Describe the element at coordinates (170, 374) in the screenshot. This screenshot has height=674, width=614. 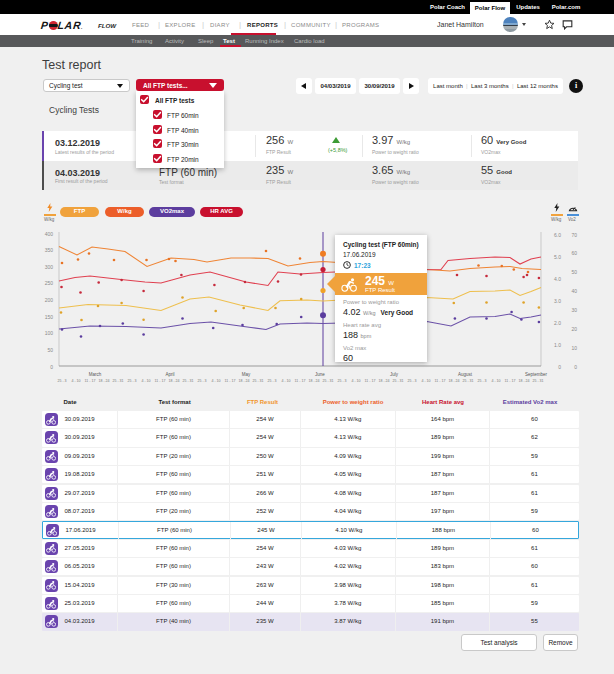
I see `svg-text: April` at that location.